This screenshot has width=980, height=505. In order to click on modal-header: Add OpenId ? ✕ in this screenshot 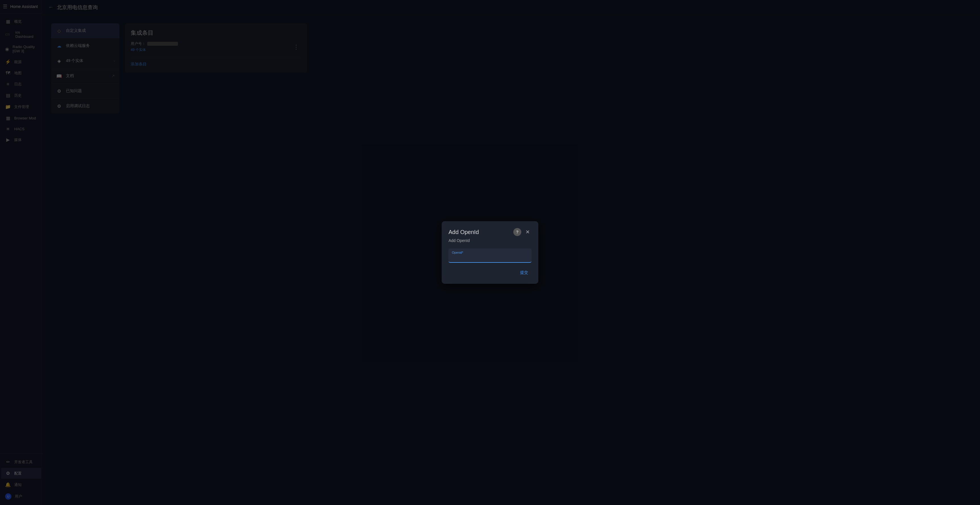, I will do `click(490, 232)`.